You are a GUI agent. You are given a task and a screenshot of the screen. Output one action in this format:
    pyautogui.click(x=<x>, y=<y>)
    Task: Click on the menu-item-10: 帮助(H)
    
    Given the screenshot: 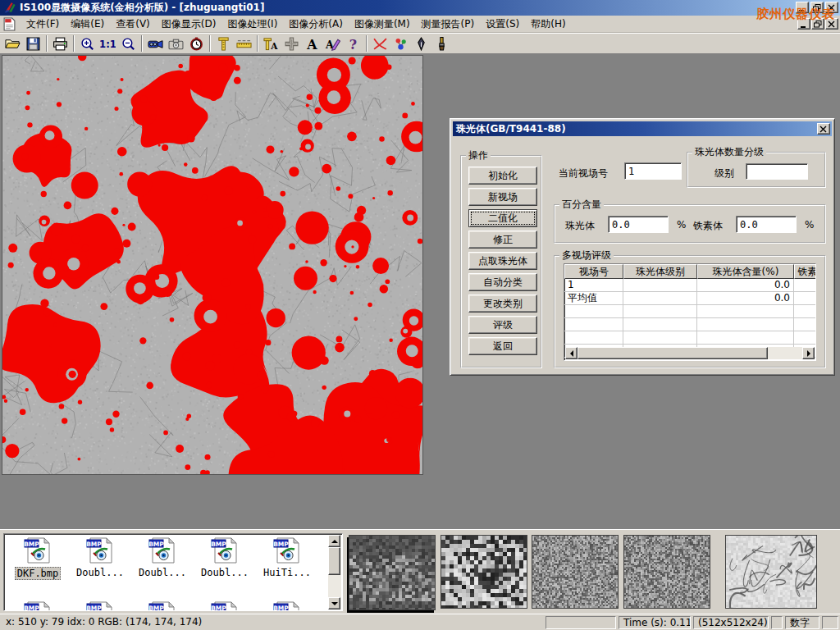 What is the action you would take?
    pyautogui.click(x=548, y=25)
    